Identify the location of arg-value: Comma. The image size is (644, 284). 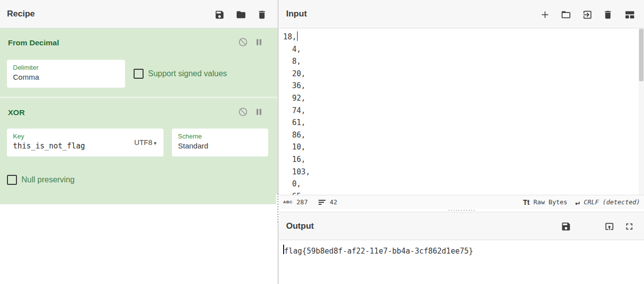
(66, 77).